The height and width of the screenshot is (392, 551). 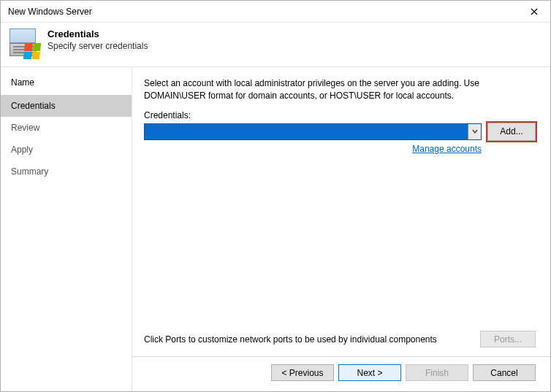 I want to click on wizard-header: Credentials Specify server credentials, so click(x=276, y=45).